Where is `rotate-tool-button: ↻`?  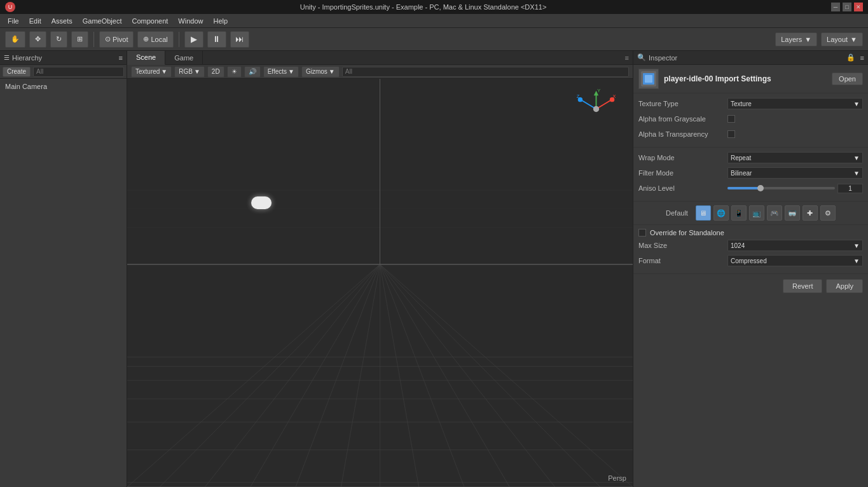 rotate-tool-button: ↻ is located at coordinates (59, 39).